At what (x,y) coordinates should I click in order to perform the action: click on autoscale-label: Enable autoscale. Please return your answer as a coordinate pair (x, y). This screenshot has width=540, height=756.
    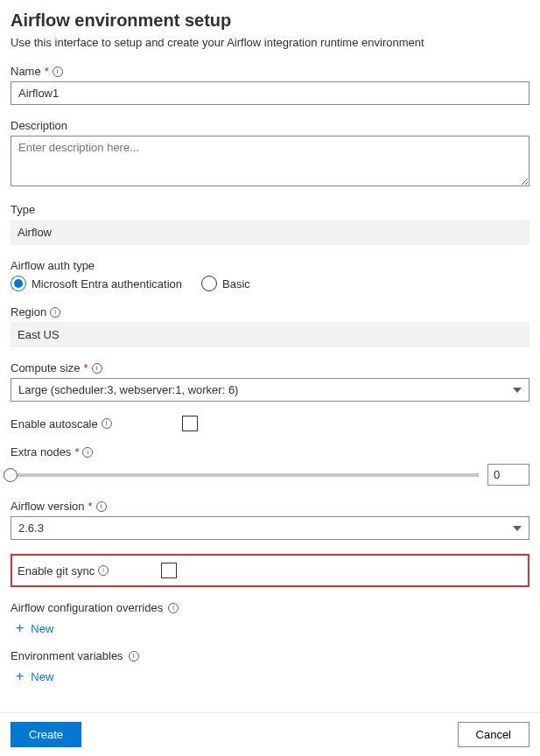
    Looking at the image, I should click on (54, 424).